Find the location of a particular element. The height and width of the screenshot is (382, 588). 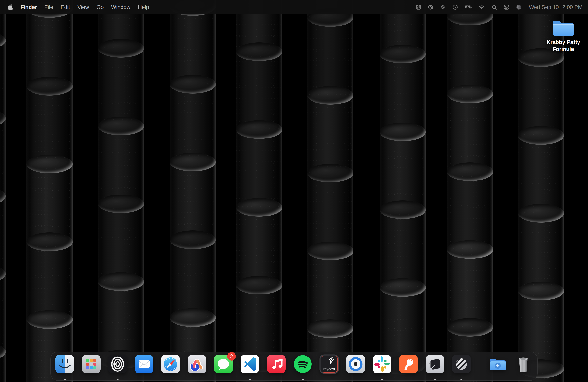

slack-icon is located at coordinates (382, 364).